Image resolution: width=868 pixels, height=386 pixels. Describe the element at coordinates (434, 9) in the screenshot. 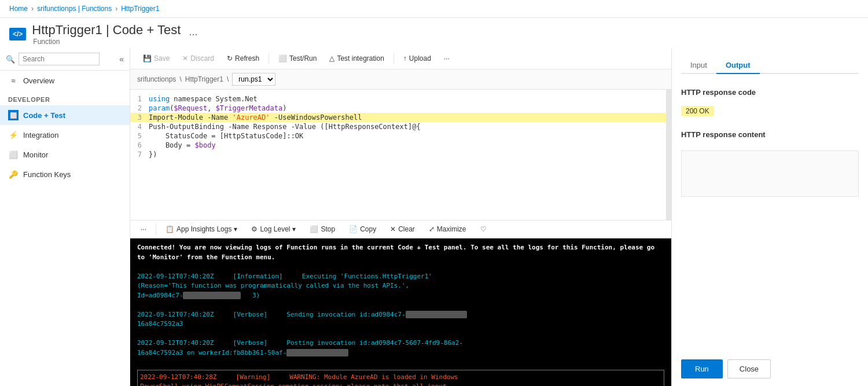

I see `breadcrumb: Home › srifunctionps | Functions › HttpT…` at that location.